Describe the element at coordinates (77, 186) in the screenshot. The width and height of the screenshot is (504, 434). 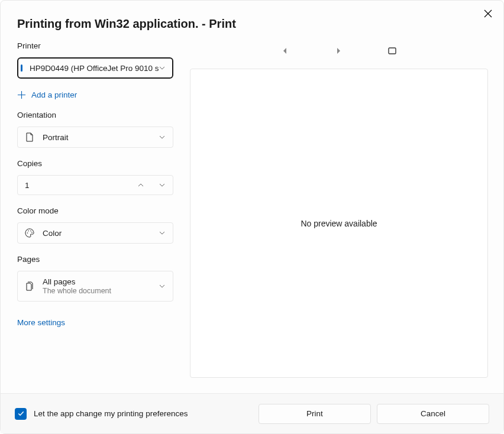
I see `copies-value: 1` at that location.